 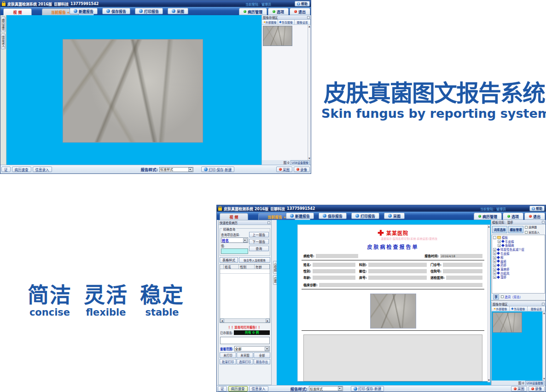 What do you see at coordinates (3, 41) in the screenshot?
I see `side-tab-info-entry: 信息录入` at bounding box center [3, 41].